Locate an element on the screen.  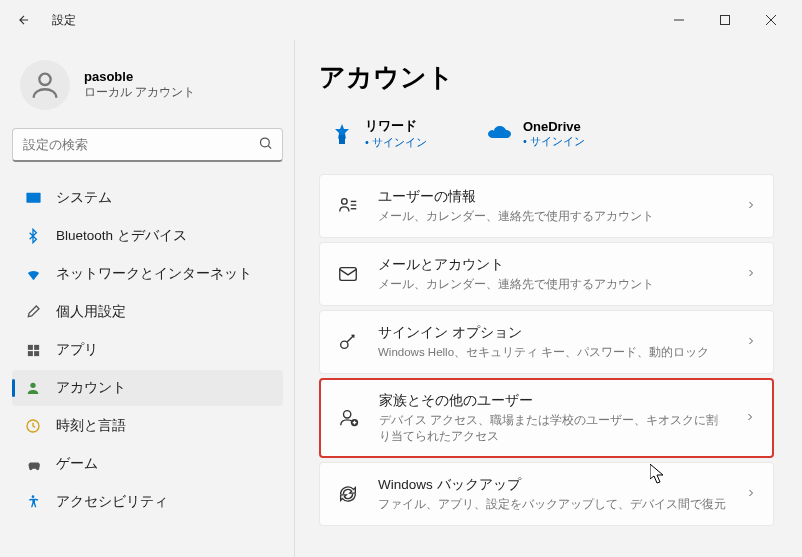
minimize-button is located at coordinates (679, 20).